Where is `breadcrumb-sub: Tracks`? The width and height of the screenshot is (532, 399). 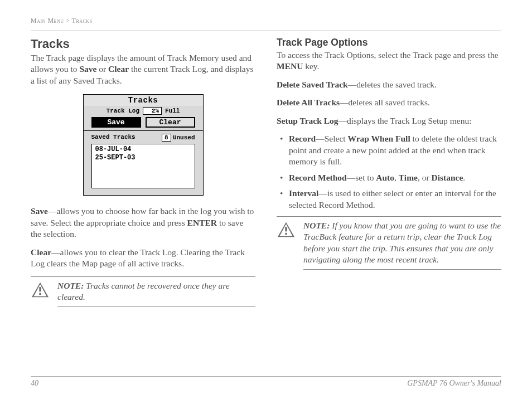
breadcrumb-sub: Tracks is located at coordinates (83, 21).